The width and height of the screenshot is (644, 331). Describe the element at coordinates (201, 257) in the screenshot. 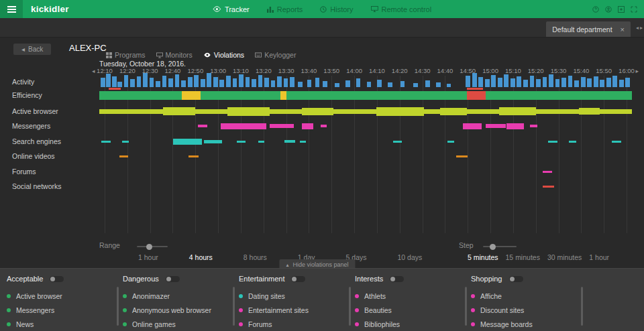

I see `range-option-4-hours: 4 hours` at that location.